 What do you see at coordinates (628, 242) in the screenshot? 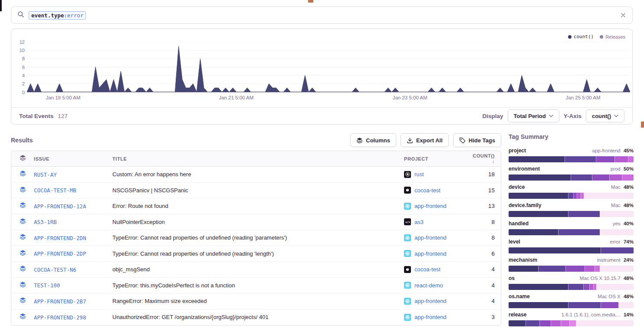
I see `tag-percent: 74%` at bounding box center [628, 242].